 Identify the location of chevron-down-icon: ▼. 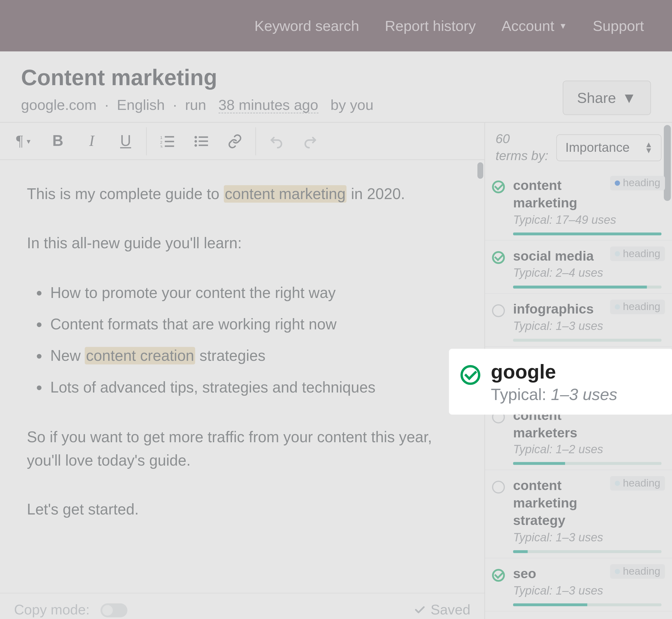
(563, 26).